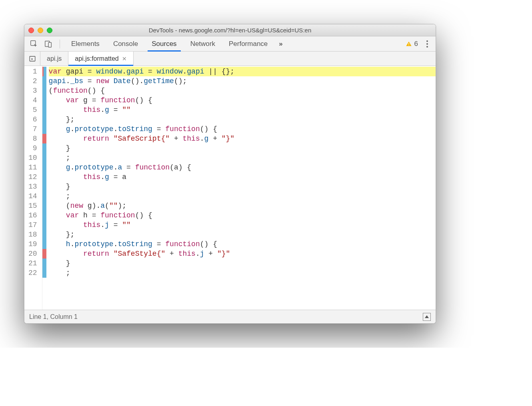 This screenshot has width=532, height=406. Describe the element at coordinates (281, 44) in the screenshot. I see `more-panels-button: »` at that location.